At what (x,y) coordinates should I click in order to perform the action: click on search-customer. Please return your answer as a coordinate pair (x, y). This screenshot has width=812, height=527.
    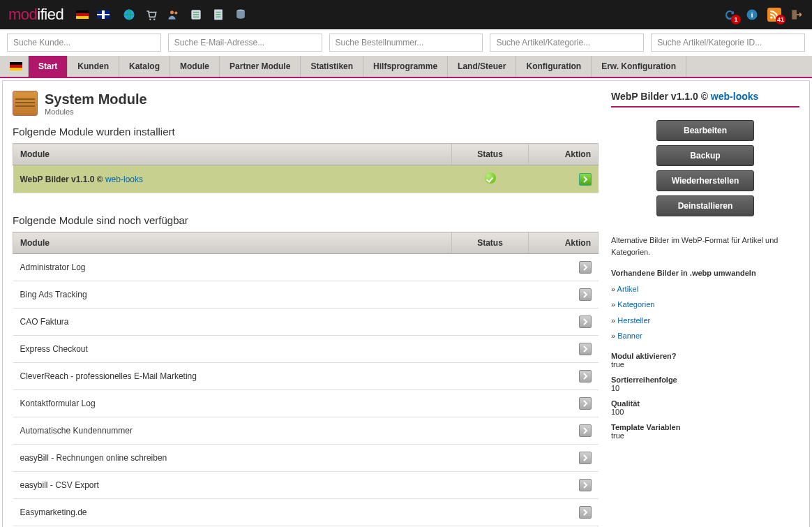
    Looking at the image, I should click on (84, 43).